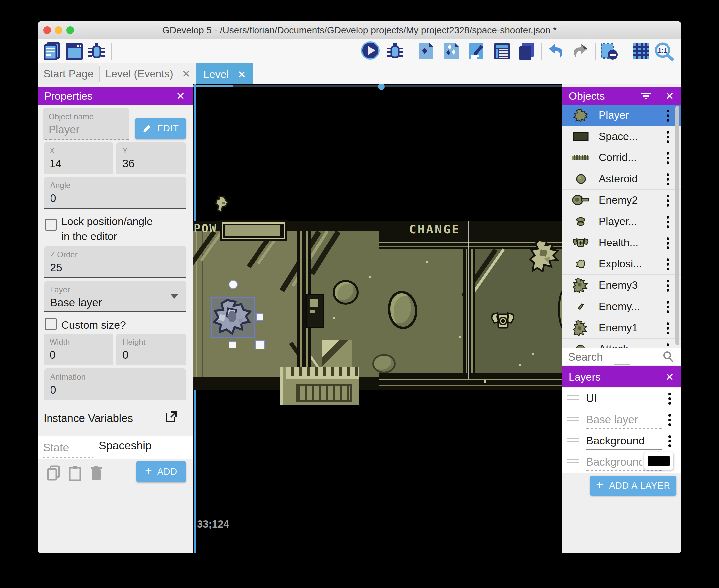 This screenshot has height=588, width=719. What do you see at coordinates (613, 357) in the screenshot?
I see `search-input` at bounding box center [613, 357].